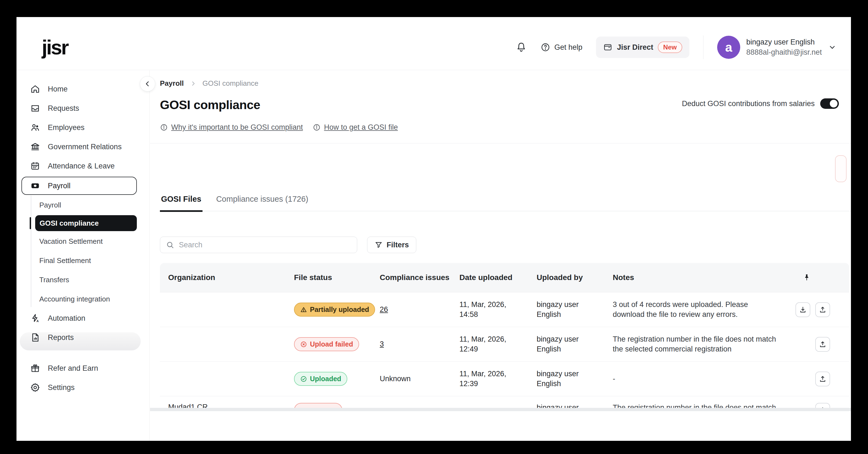  Describe the element at coordinates (35, 368) in the screenshot. I see `gift-icon` at that location.